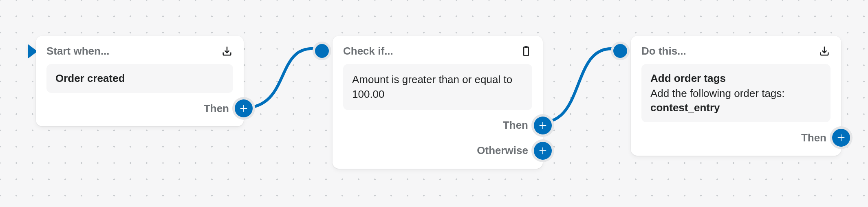 This screenshot has height=207, width=868. I want to click on trigger-node: Start when... Order created Then, so click(140, 81).